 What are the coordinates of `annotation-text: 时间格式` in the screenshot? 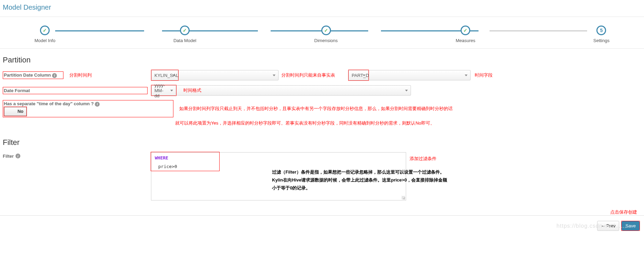 It's located at (192, 90).